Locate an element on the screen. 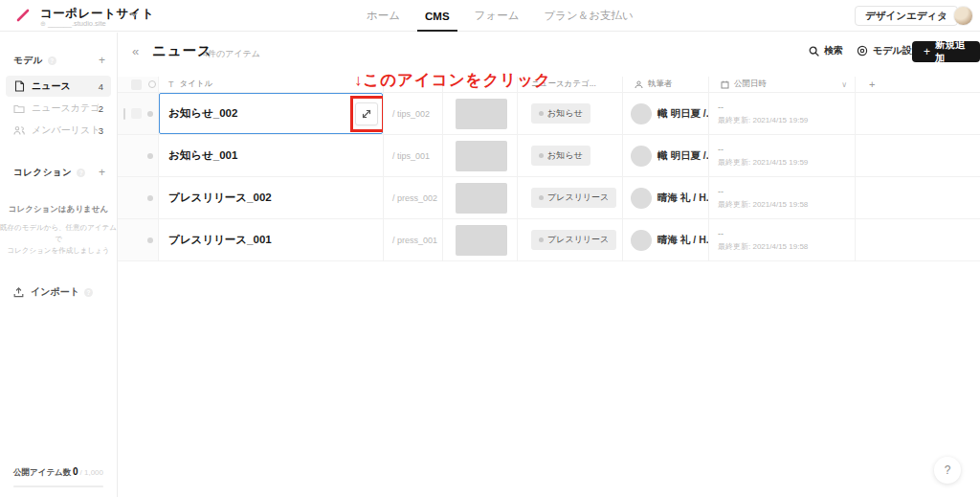 The image size is (980, 497). help-button: ? is located at coordinates (947, 470).